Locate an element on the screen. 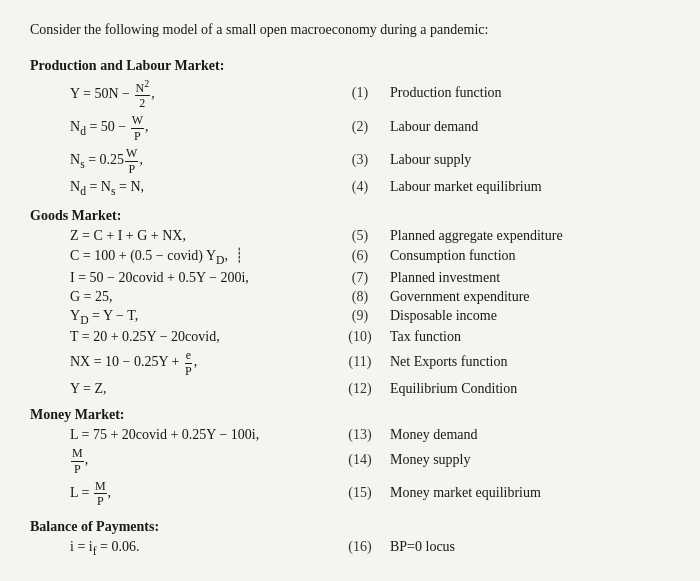  eq-label: Planned investment is located at coordinates (445, 278).